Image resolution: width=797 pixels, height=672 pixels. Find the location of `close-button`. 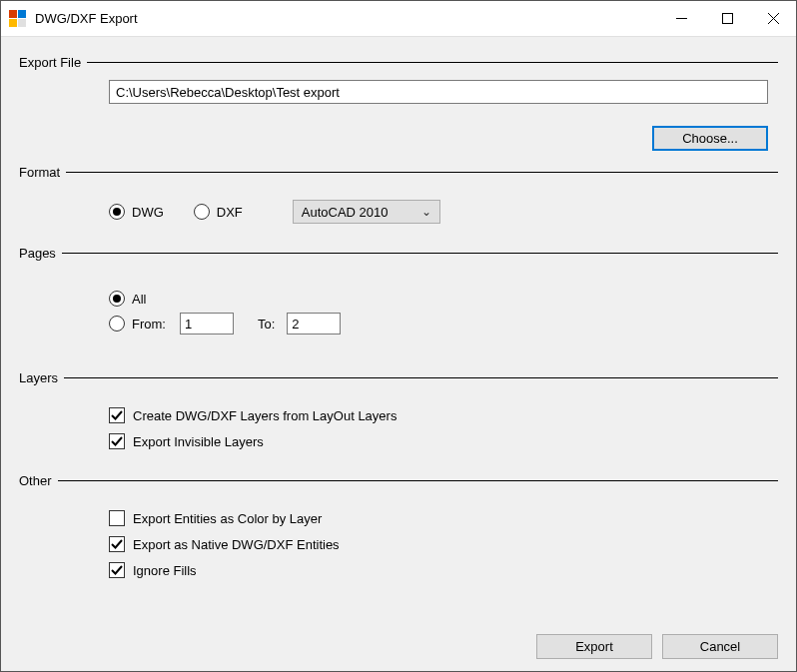

close-button is located at coordinates (773, 18).